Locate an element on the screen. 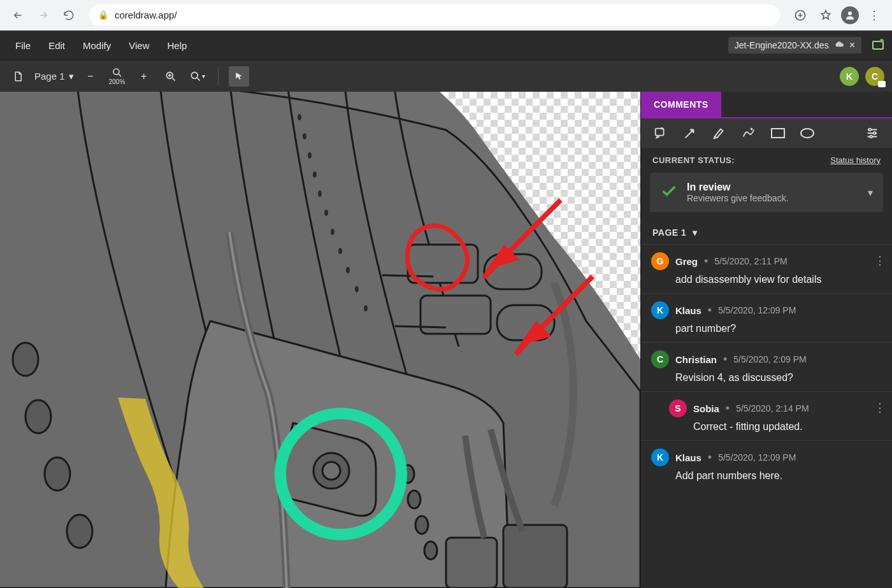 This screenshot has width=892, height=588. annotation-toolbar is located at coordinates (766, 133).